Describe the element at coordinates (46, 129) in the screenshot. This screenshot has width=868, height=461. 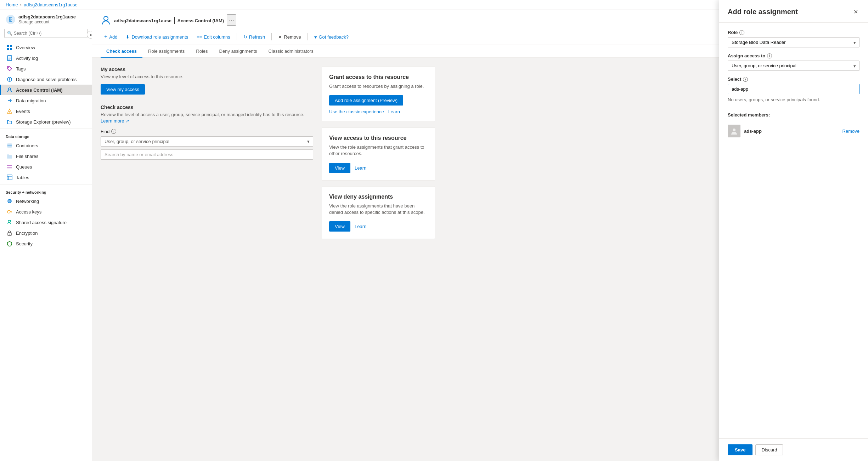
I see `divider-data-storage` at that location.